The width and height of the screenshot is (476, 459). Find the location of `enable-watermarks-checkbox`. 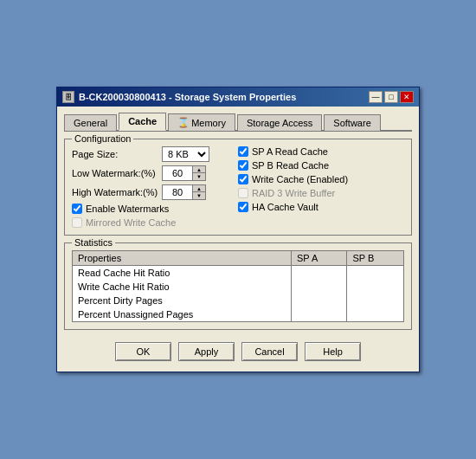

enable-watermarks-checkbox is located at coordinates (77, 209).